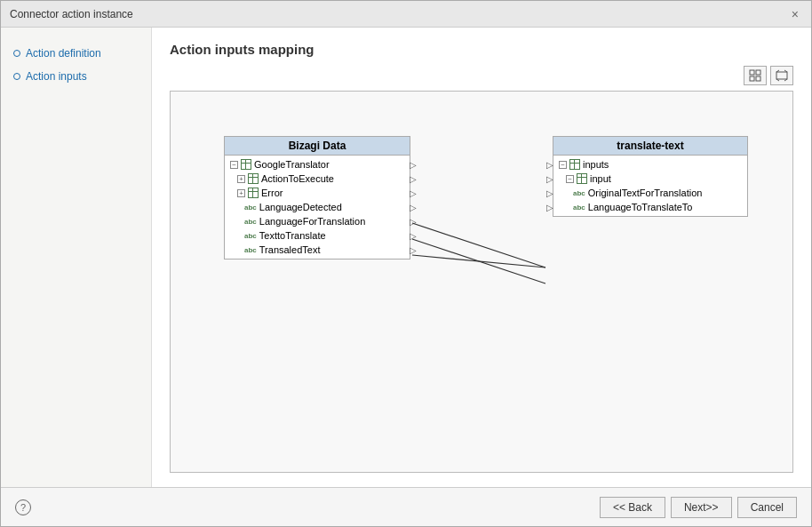  What do you see at coordinates (650, 176) in the screenshot?
I see `translate-text-box: translate-text ▷ − inputs ▷` at bounding box center [650, 176].